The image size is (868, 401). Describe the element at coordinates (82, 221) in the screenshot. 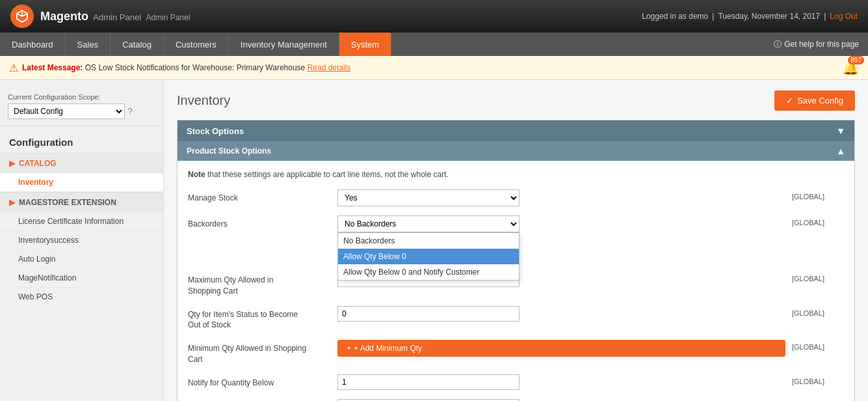

I see `sidebar-item-license: License Certificate Information` at that location.